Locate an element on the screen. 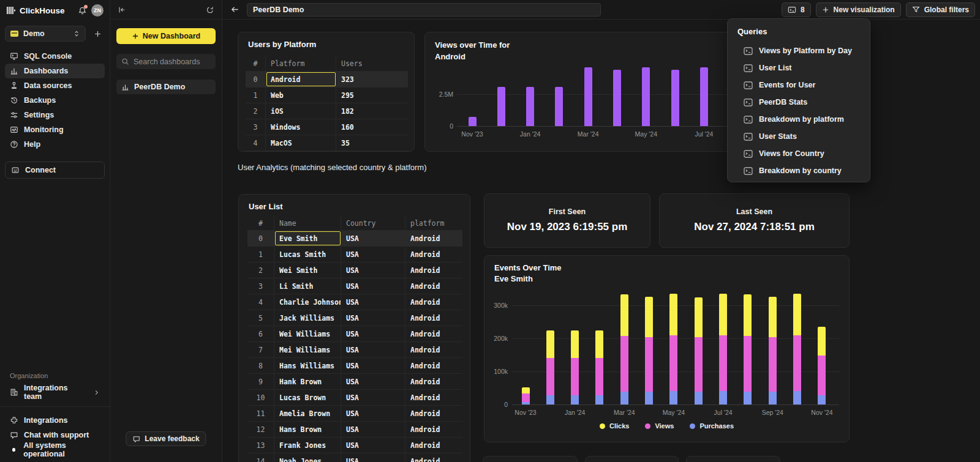 This screenshot has height=462, width=980. table-cell: USA is located at coordinates (374, 302).